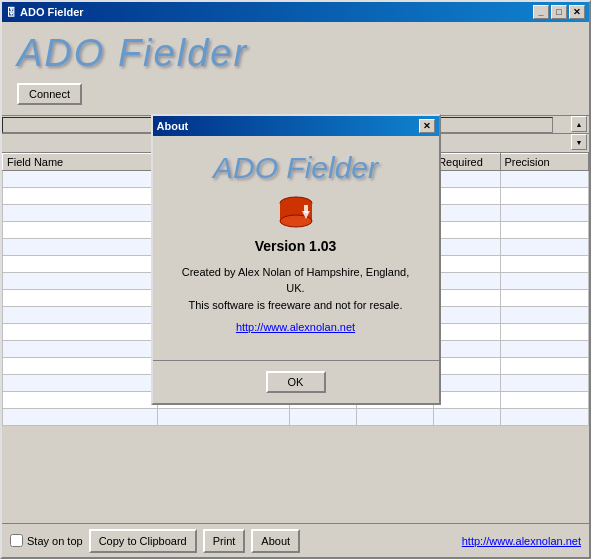  What do you see at coordinates (296, 360) in the screenshot?
I see `modal-separator` at bounding box center [296, 360].